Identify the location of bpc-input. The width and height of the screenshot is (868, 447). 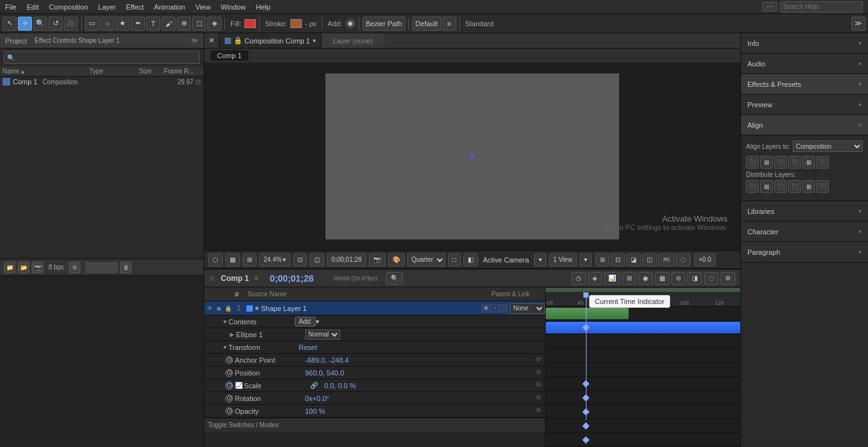
(101, 268).